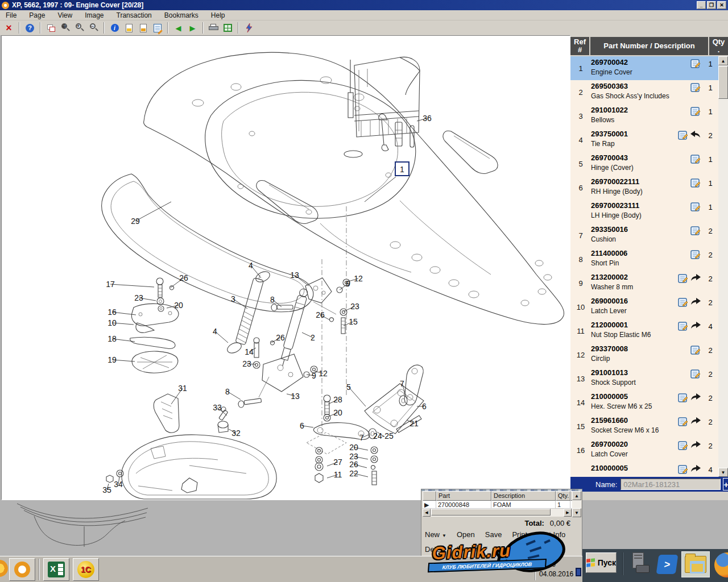 This screenshot has height=582, width=728. I want to click on restore-button: ❐, so click(712, 5).